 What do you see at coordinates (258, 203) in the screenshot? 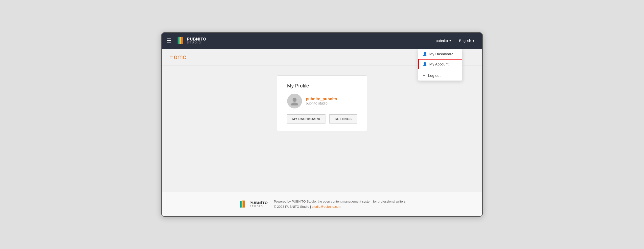
I see `footer-logo-pubnito: PUBNiTO` at bounding box center [258, 203].